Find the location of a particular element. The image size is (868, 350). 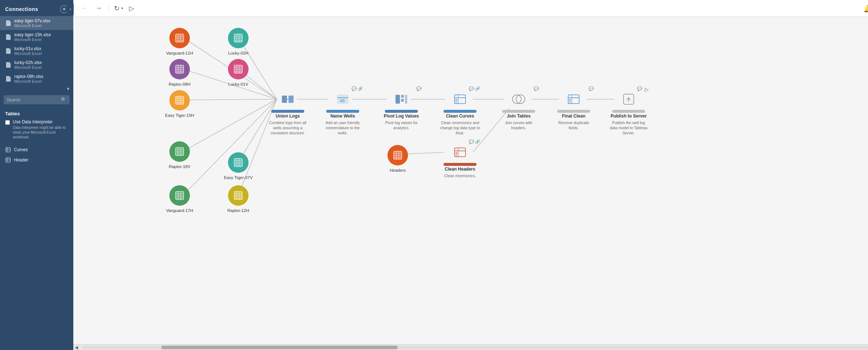

step-title-publish_server: Publish to Server is located at coordinates (629, 116).